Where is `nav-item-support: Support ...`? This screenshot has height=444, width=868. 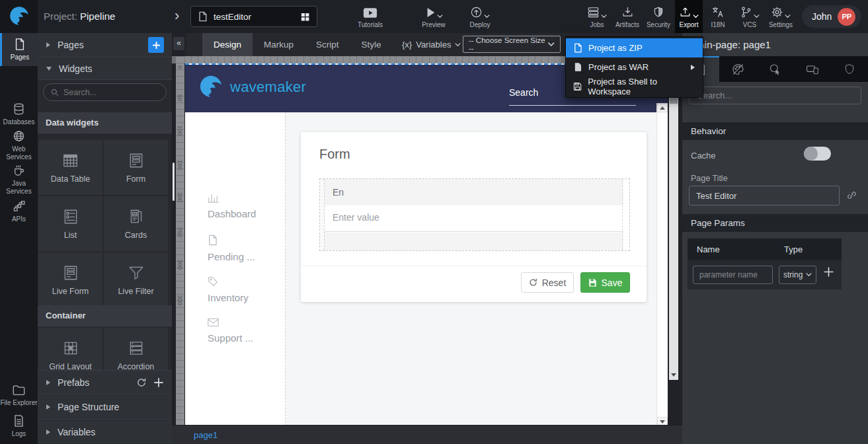 nav-item-support: Support ... is located at coordinates (230, 330).